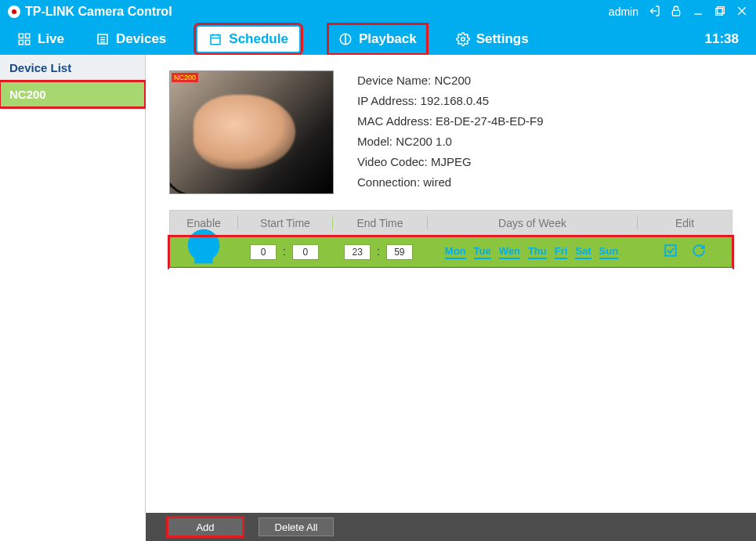 The width and height of the screenshot is (756, 541). Describe the element at coordinates (378, 39) in the screenshot. I see `nav-playback: Playback` at that location.